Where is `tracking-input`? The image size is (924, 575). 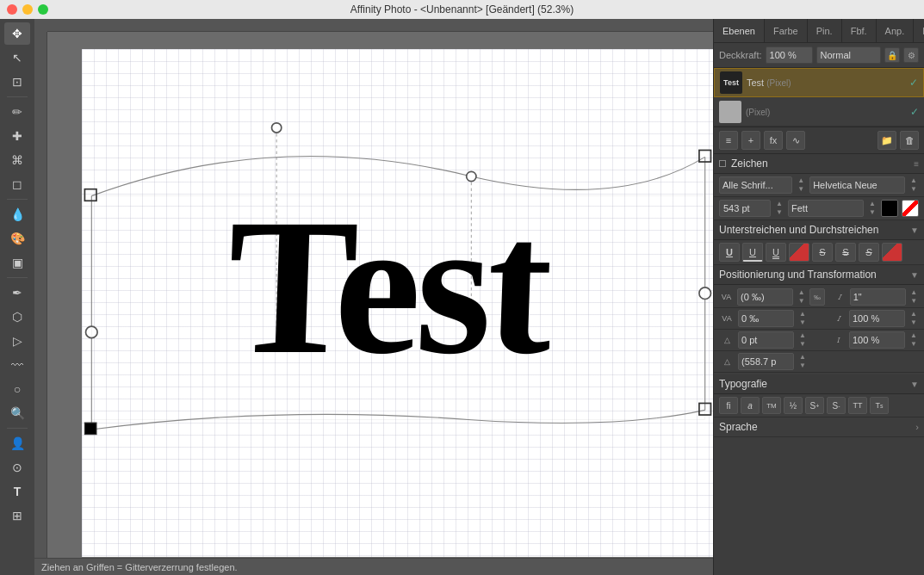
tracking-input is located at coordinates (878, 297).